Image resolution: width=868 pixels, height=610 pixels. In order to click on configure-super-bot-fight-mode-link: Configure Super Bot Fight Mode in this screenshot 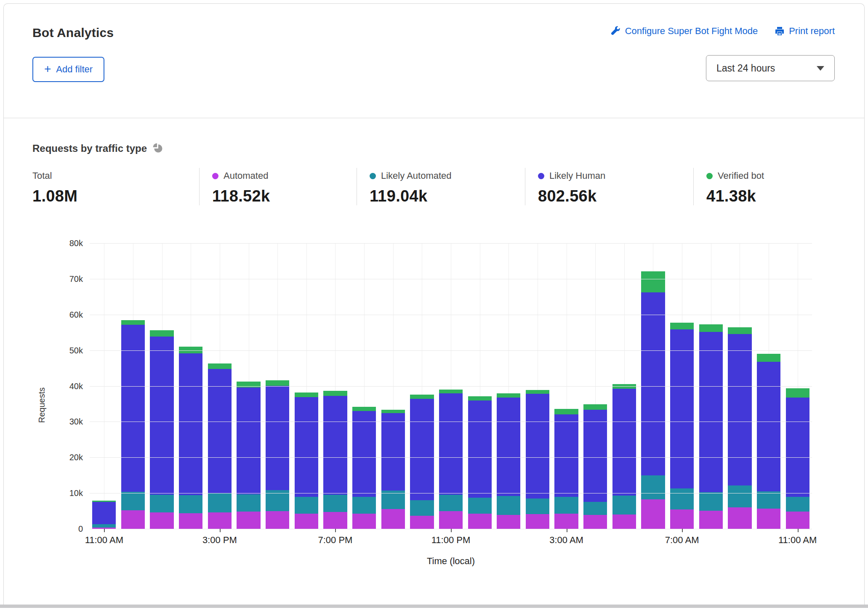, I will do `click(684, 31)`.